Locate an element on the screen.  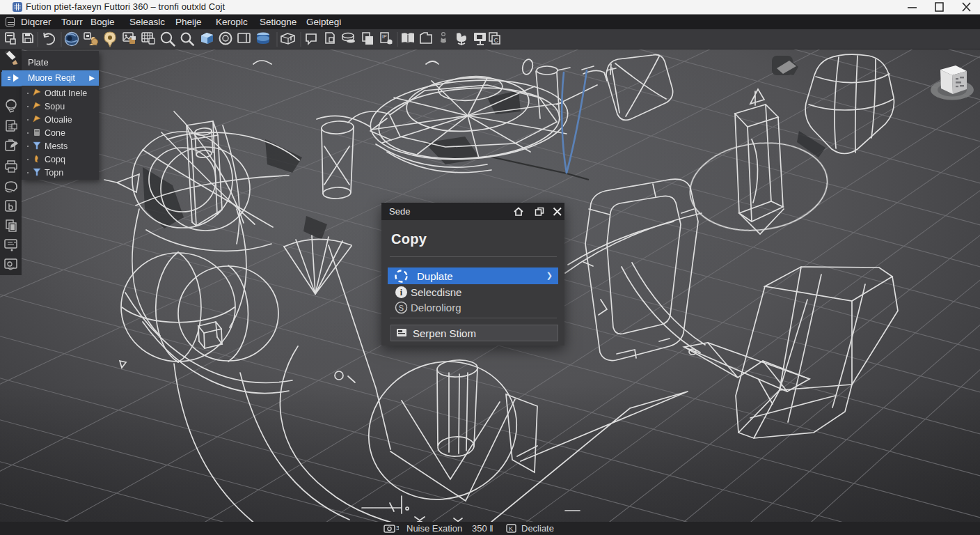
svg-text: 3 is located at coordinates (397, 528).